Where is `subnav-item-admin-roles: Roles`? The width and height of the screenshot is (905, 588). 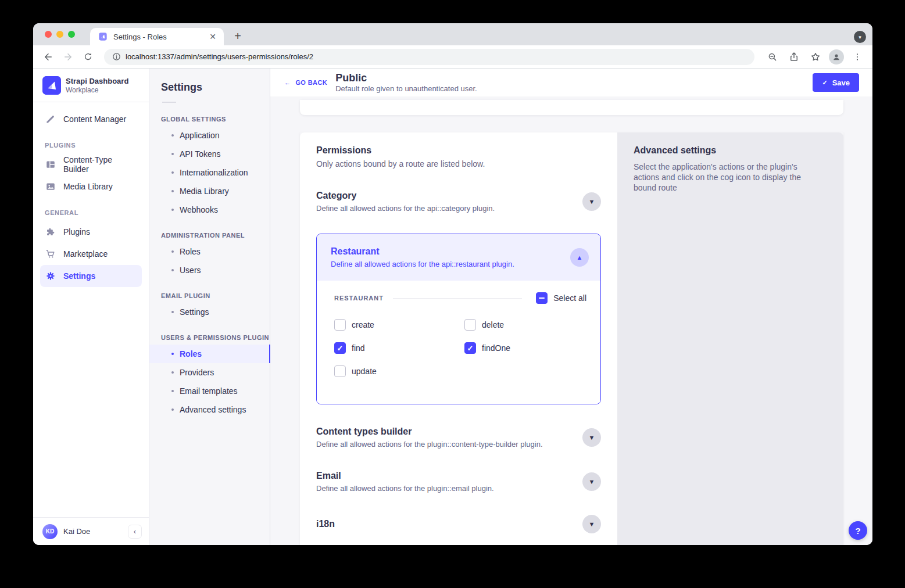
subnav-item-admin-roles: Roles is located at coordinates (209, 252).